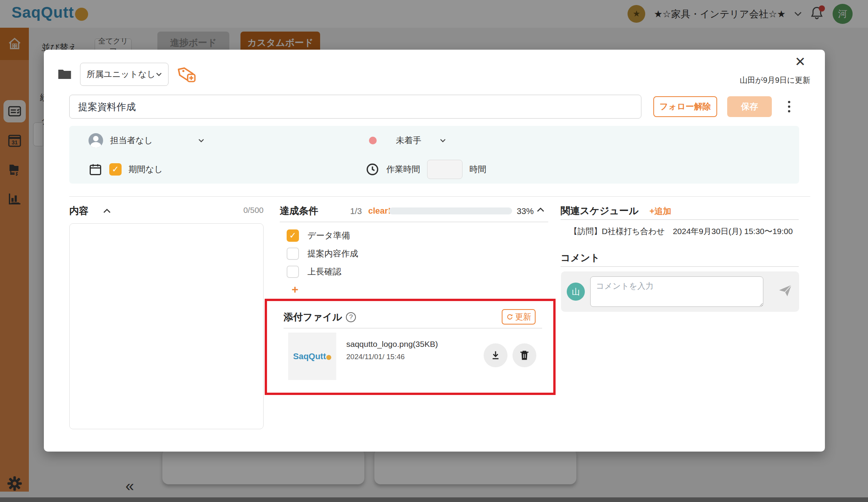 The height and width of the screenshot is (502, 868). What do you see at coordinates (580, 258) in the screenshot?
I see `comments-heading: コメント` at bounding box center [580, 258].